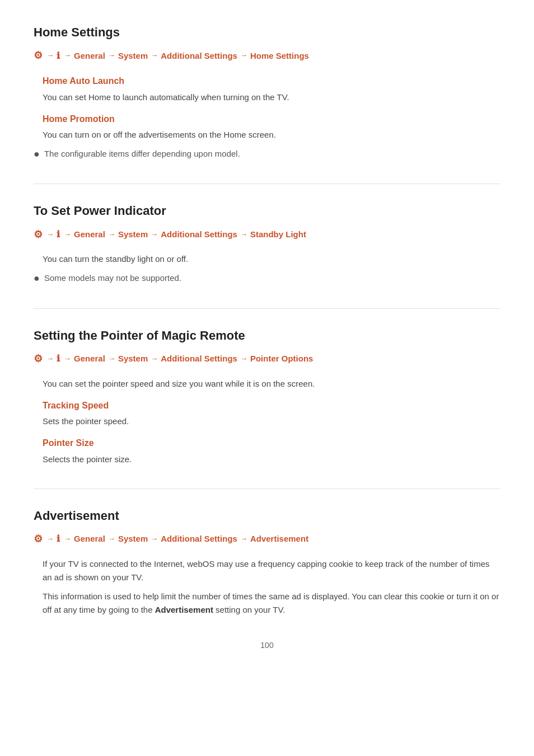  I want to click on pi-breadcrumb-additional: Additional Settings, so click(199, 234).